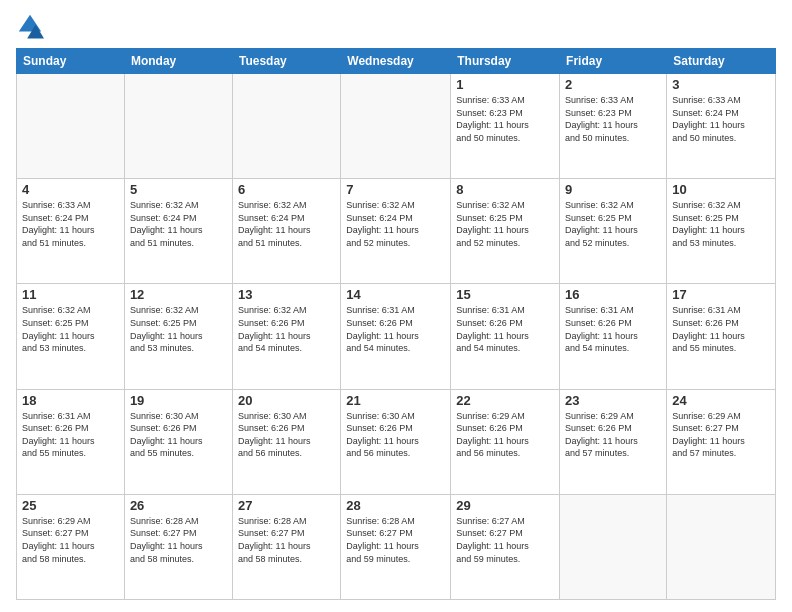 The width and height of the screenshot is (792, 612). What do you see at coordinates (286, 506) in the screenshot?
I see `day-number: 27` at bounding box center [286, 506].